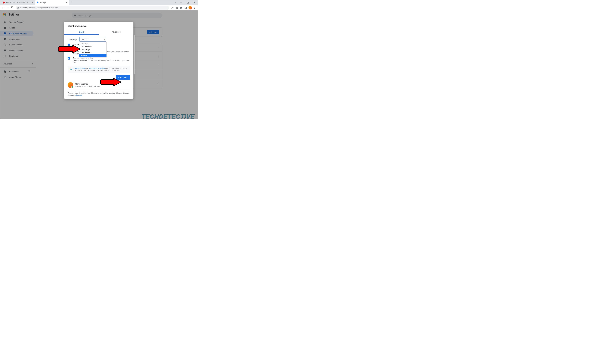 Image resolution: width=590 pixels, height=364 pixels. What do you see at coordinates (85, 39) in the screenshot?
I see `time-range-value: Last hour` at bounding box center [85, 39].